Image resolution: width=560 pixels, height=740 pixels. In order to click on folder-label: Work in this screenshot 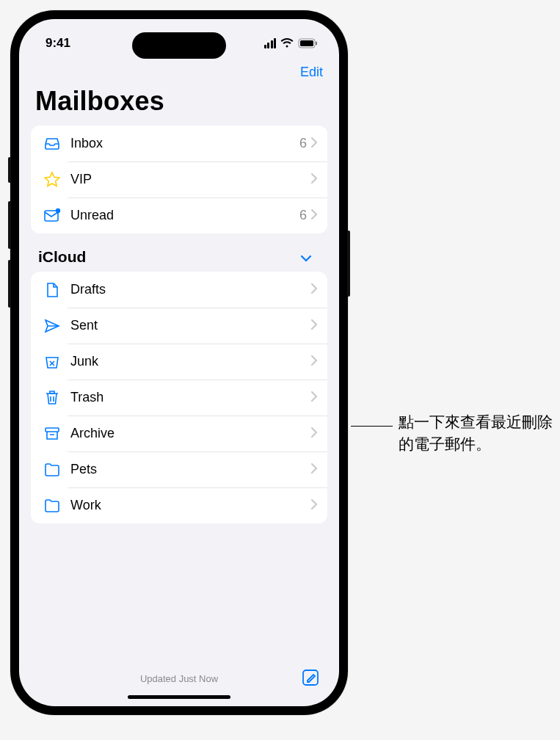, I will do `click(191, 505)`.